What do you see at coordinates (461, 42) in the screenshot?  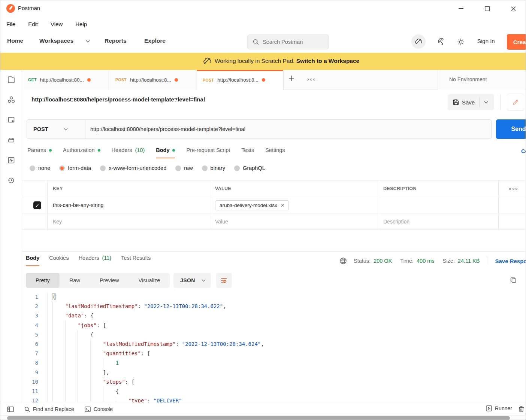 I see `settings-gear-icon` at bounding box center [461, 42].